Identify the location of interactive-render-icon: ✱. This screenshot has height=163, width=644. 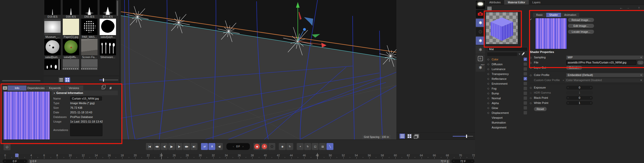
(480, 41).